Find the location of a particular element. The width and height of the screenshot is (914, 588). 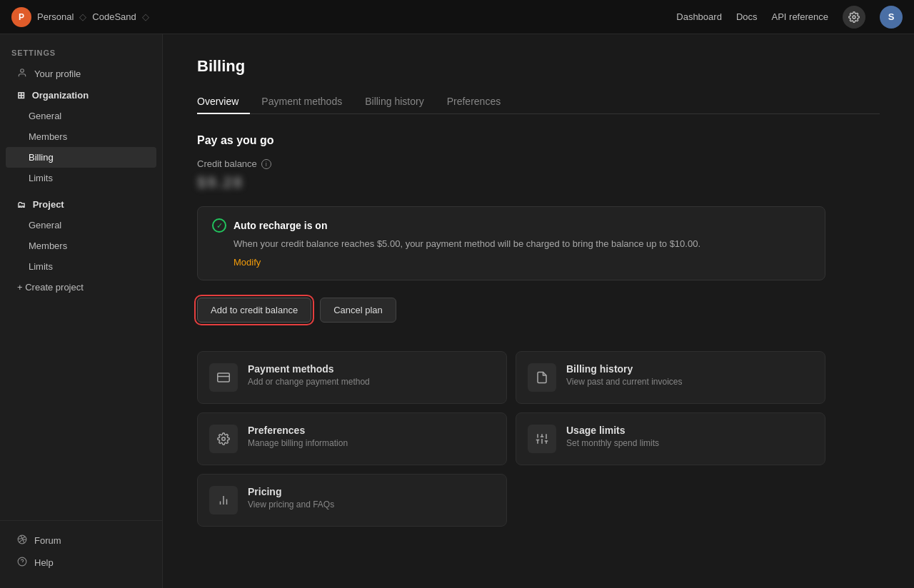

sidebar-project-members-label: Members is located at coordinates (48, 245).